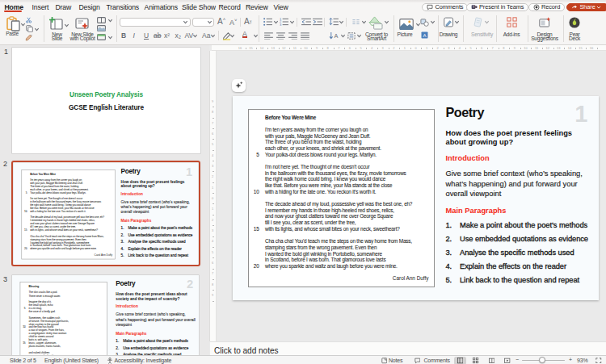 The width and height of the screenshot is (606, 364). Describe the element at coordinates (281, 24) in the screenshot. I see `svg-text: 3` at that location.